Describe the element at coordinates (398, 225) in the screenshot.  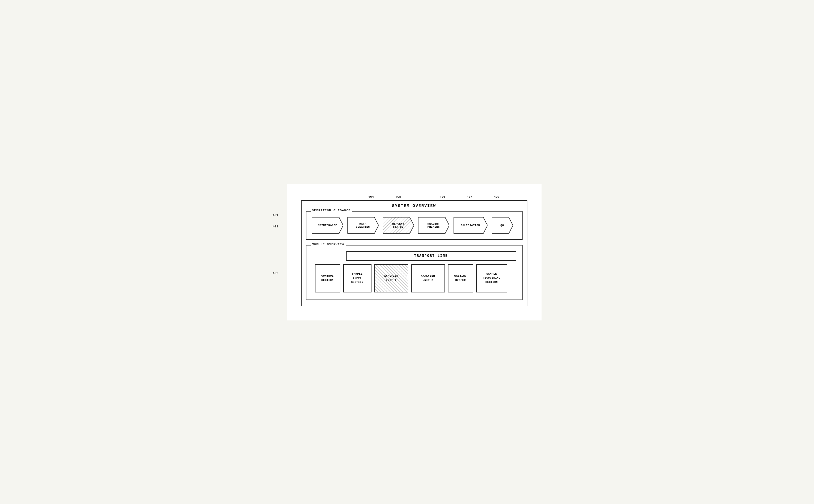
I see `reagent-status-label: REAGENT STATUS` at that location.